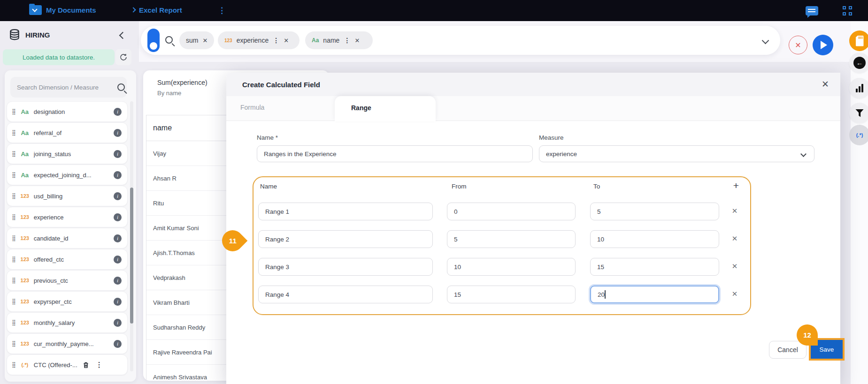 This screenshot has height=384, width=868. What do you see at coordinates (511, 211) in the screenshot?
I see `range-1-from-input` at bounding box center [511, 211].